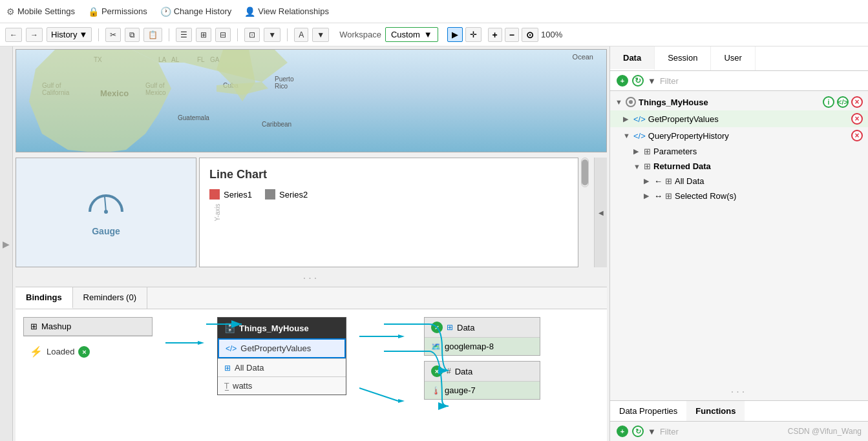  I want to click on zoom-out-button: −, so click(512, 35).